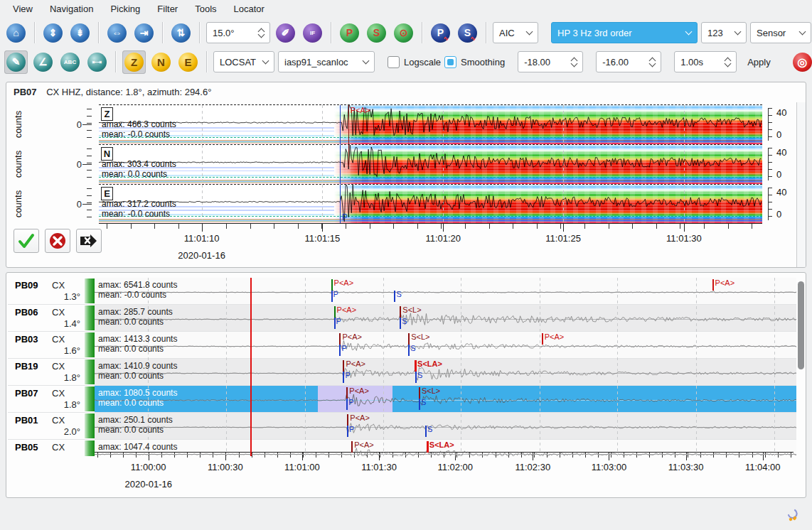 This screenshot has width=812, height=530. I want to click on time-expand-icon: ⇔, so click(117, 33).